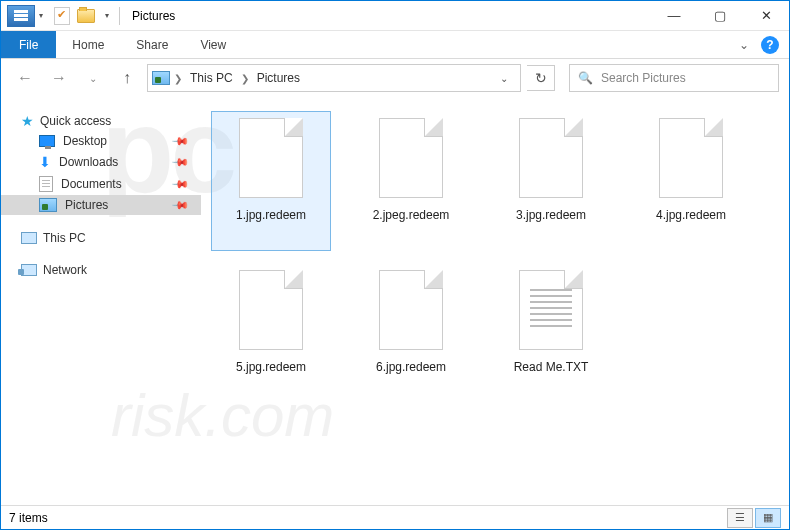 This screenshot has height=530, width=790. Describe the element at coordinates (504, 78) in the screenshot. I see `address-history-chevron-icon: ⌄` at that location.